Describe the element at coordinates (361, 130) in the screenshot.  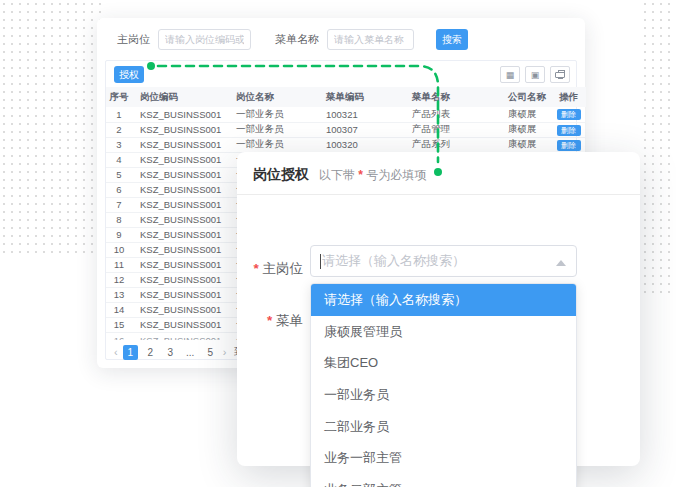
I see `table-cell: 100307` at that location.